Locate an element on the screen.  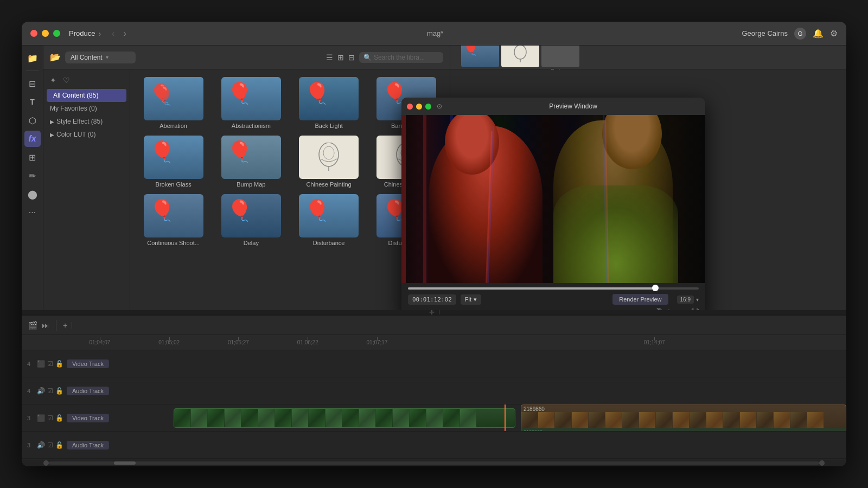
fast-forward-button: ▶▶ is located at coordinates (455, 309).